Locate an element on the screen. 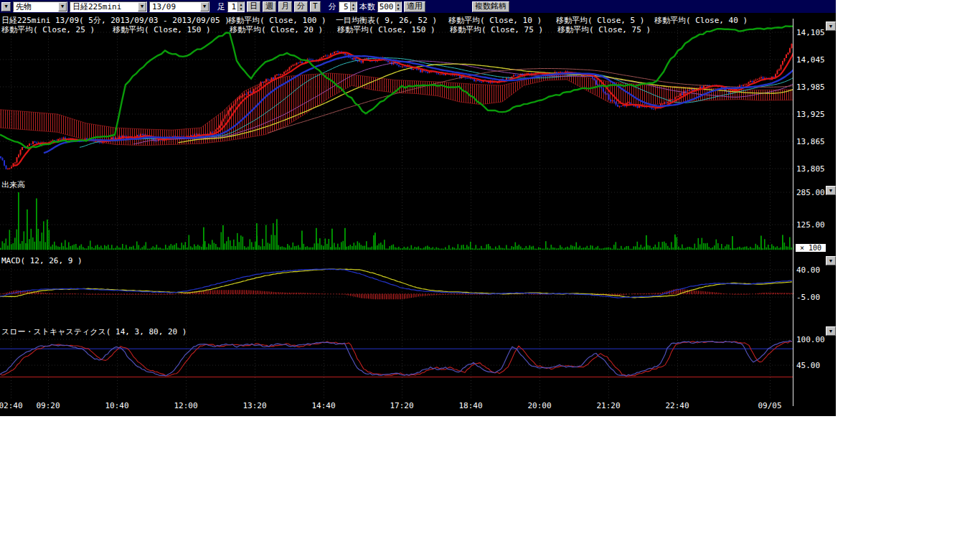 This screenshot has height=551, width=980. interval-value: 1 is located at coordinates (232, 7).